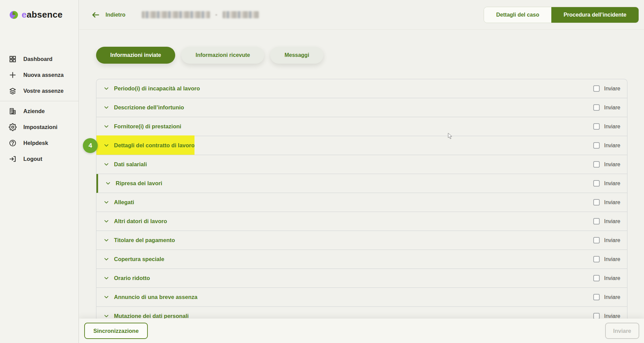  Describe the element at coordinates (362, 127) in the screenshot. I see `section-row: Fornitore(i) di prestazioni Inviare` at that location.